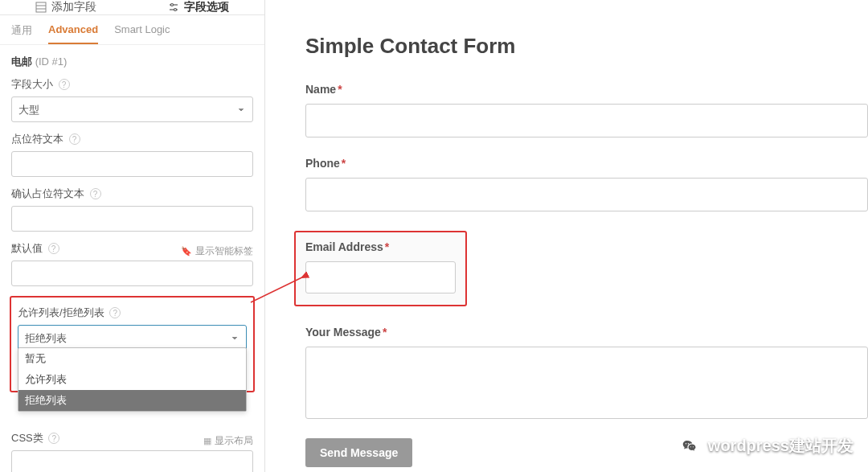  What do you see at coordinates (343, 332) in the screenshot?
I see `message-label: Your Message` at bounding box center [343, 332].